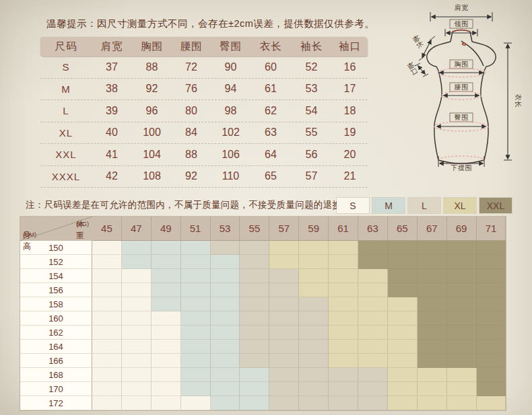 This screenshot has height=415, width=532. Describe the element at coordinates (112, 177) in the screenshot. I see `size-value: 42` at that location.